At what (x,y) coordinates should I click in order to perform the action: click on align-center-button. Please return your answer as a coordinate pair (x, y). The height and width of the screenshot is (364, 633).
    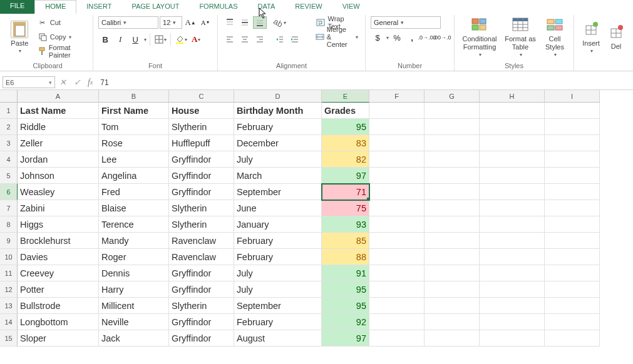
    Looking at the image, I should click on (245, 39).